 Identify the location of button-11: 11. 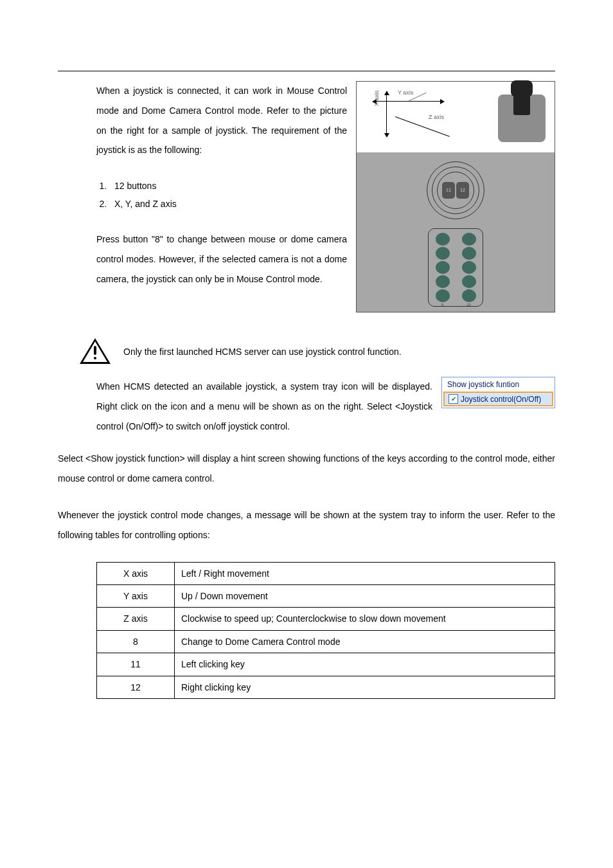
(449, 190).